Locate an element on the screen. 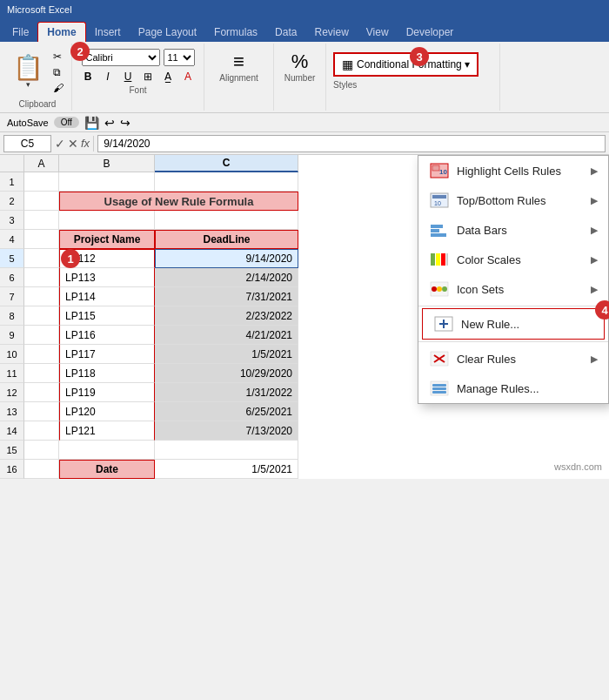 Image resolution: width=609 pixels, height=700 pixels. cell-reference is located at coordinates (28, 144).